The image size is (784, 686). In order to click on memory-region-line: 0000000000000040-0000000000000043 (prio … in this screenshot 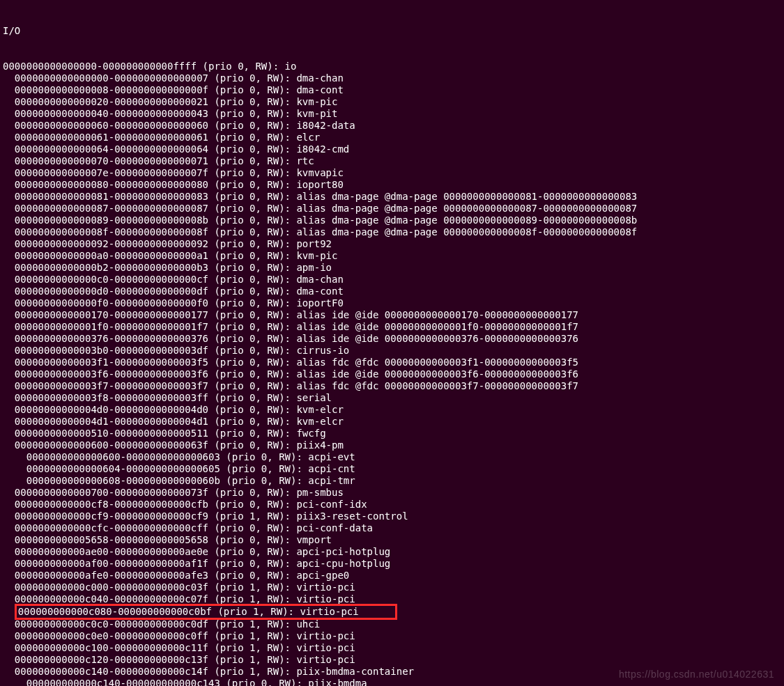, I will do `click(392, 114)`.